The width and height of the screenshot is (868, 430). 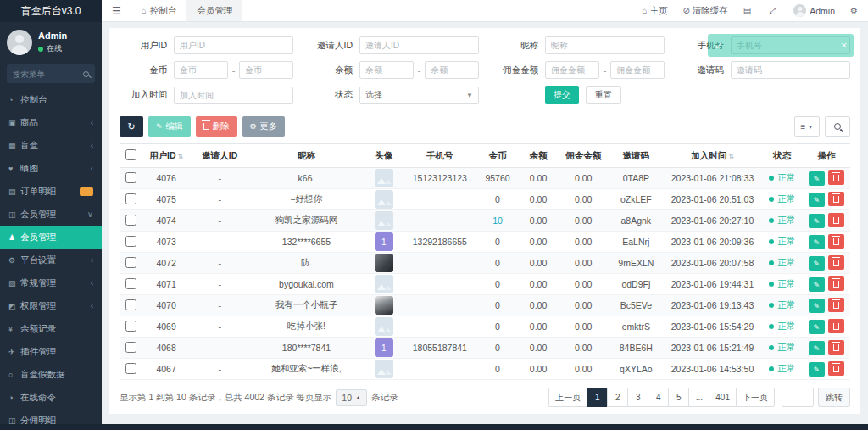 What do you see at coordinates (51, 283) in the screenshot?
I see `sidebar-item-general: ▧常规管理‹` at bounding box center [51, 283].